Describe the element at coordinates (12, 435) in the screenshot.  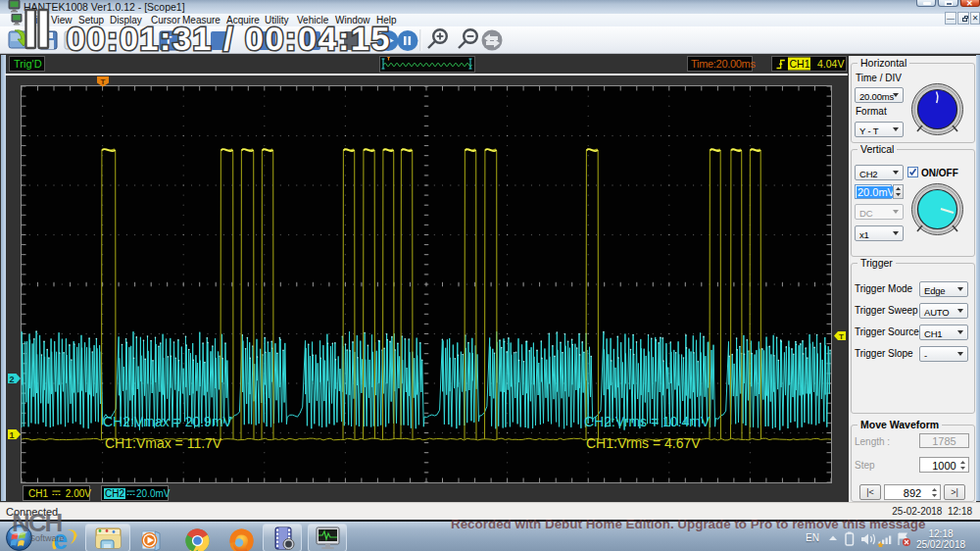
I see `svg-text: 1` at that location.